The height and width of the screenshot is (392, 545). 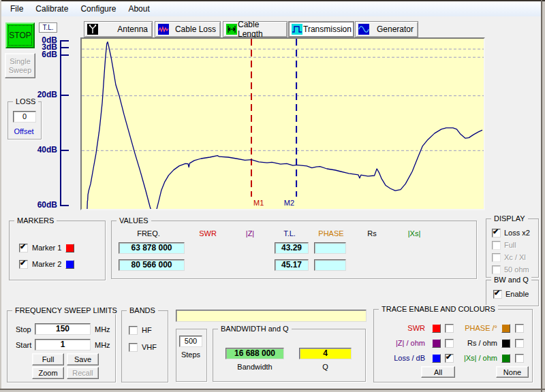 I want to click on menu-about: About, so click(x=139, y=9).